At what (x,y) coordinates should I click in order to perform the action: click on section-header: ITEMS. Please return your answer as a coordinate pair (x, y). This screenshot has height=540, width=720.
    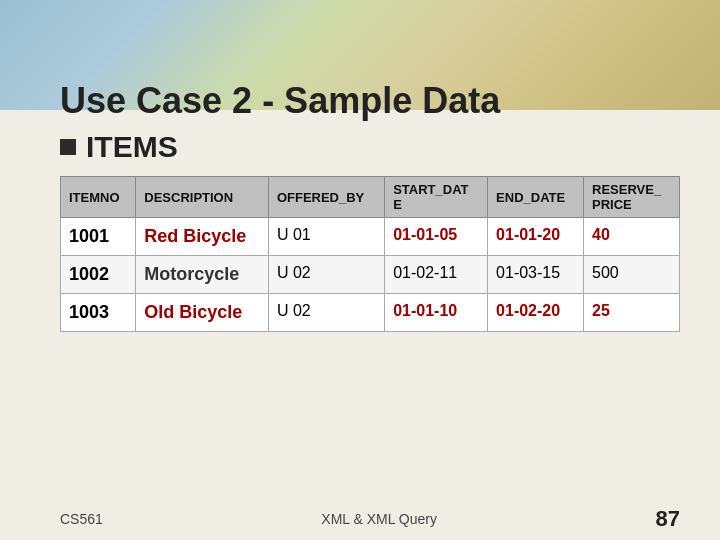
    Looking at the image, I should click on (370, 147).